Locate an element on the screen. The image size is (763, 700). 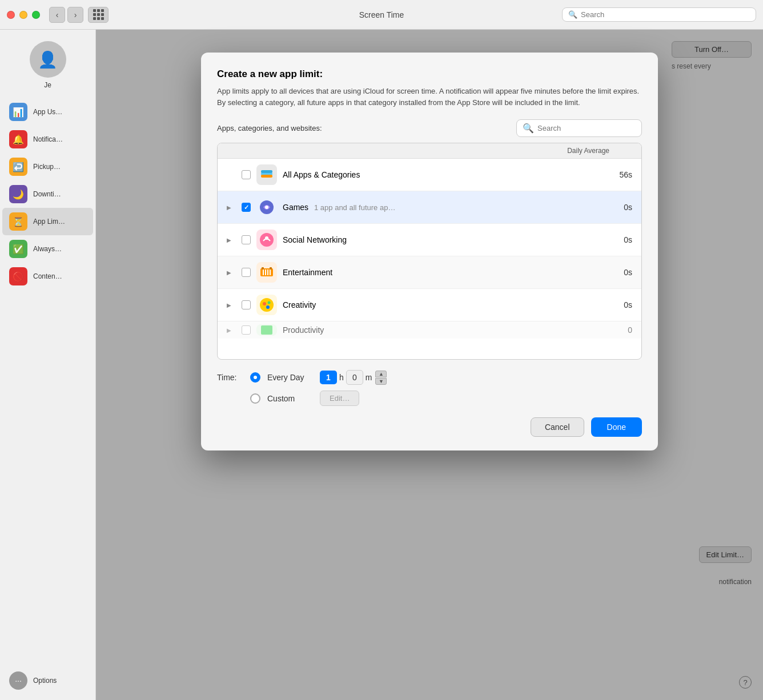
time-label: Time: is located at coordinates (230, 377).